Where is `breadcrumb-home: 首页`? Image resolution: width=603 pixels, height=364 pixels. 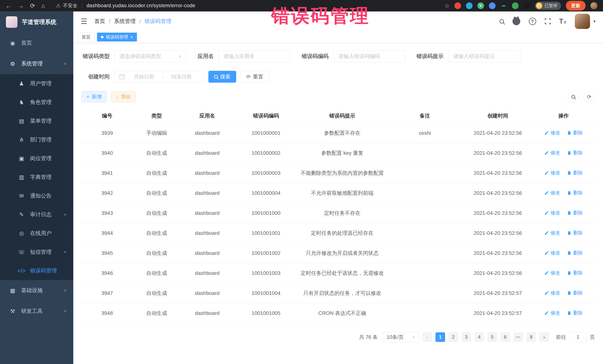
breadcrumb-home: 首页 is located at coordinates (100, 21).